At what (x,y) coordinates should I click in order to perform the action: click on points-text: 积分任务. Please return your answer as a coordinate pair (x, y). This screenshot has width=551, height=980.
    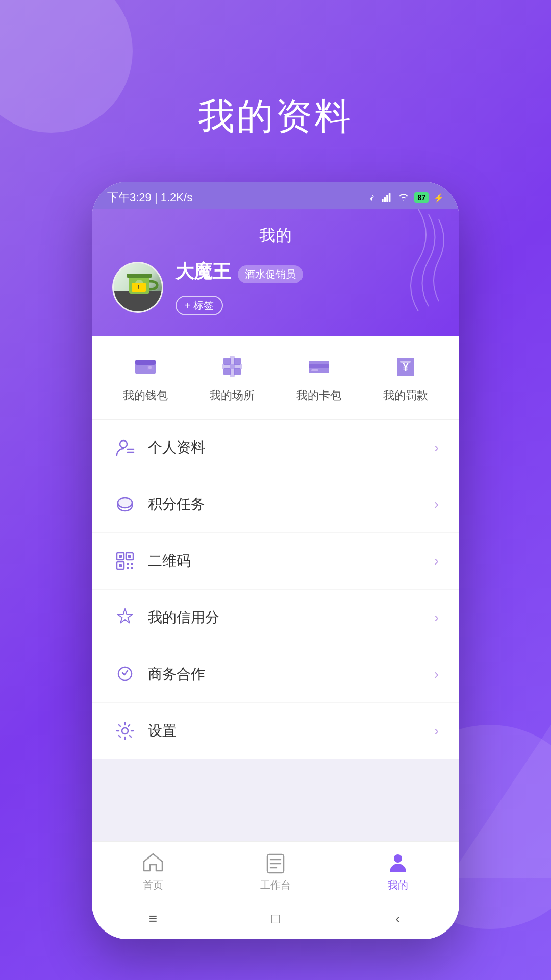
    Looking at the image, I should click on (291, 504).